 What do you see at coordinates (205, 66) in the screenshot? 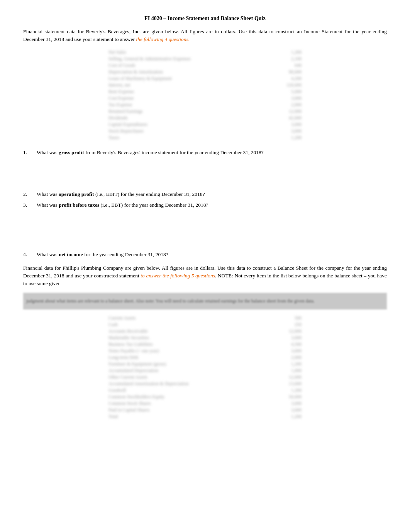
I see `table-row: Cost of Goods640` at bounding box center [205, 66].